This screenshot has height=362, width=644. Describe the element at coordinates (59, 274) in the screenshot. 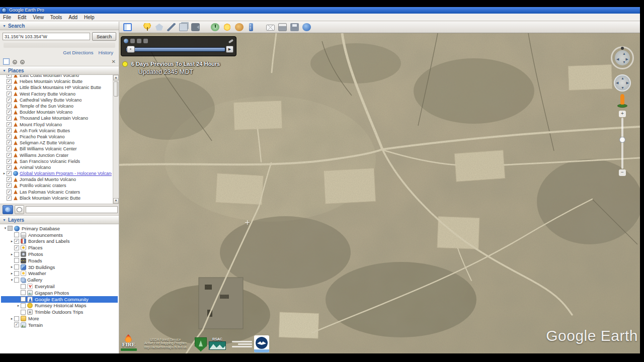

I see `layers-item-weather: ▸Weather` at that location.